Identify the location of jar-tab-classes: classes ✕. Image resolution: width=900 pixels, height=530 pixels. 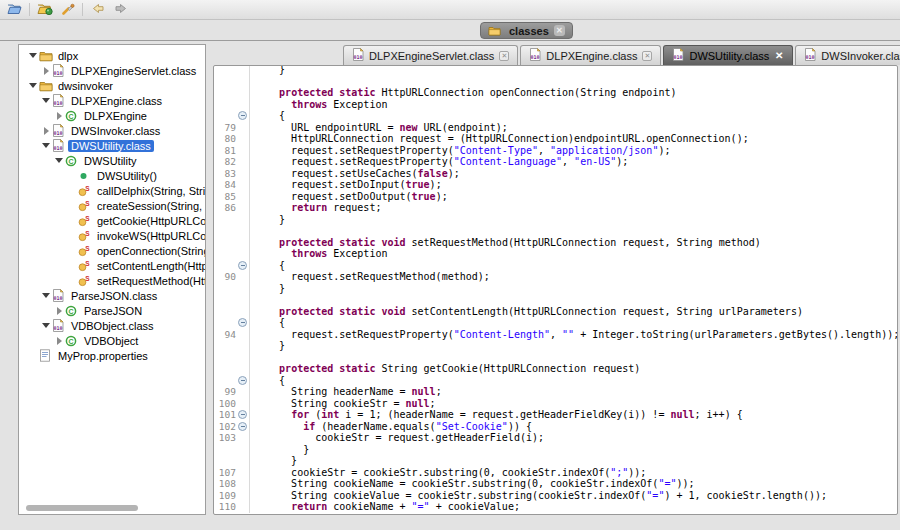
(526, 30).